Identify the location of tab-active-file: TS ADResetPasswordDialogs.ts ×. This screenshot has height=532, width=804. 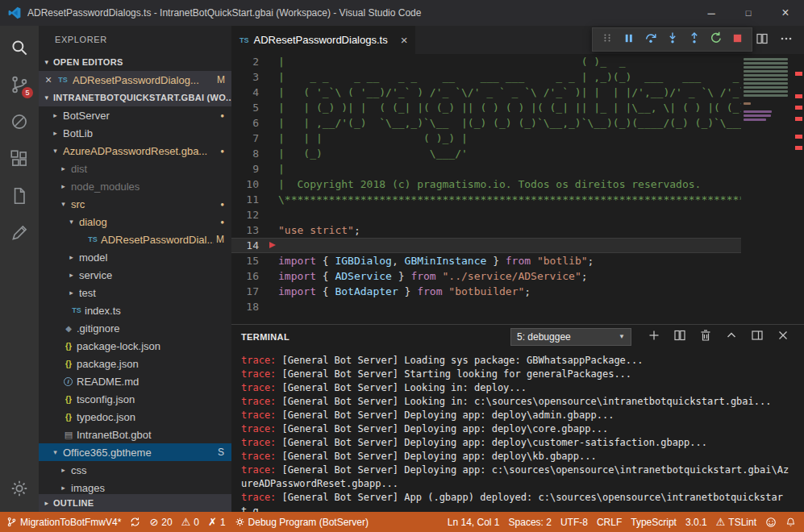
(323, 40).